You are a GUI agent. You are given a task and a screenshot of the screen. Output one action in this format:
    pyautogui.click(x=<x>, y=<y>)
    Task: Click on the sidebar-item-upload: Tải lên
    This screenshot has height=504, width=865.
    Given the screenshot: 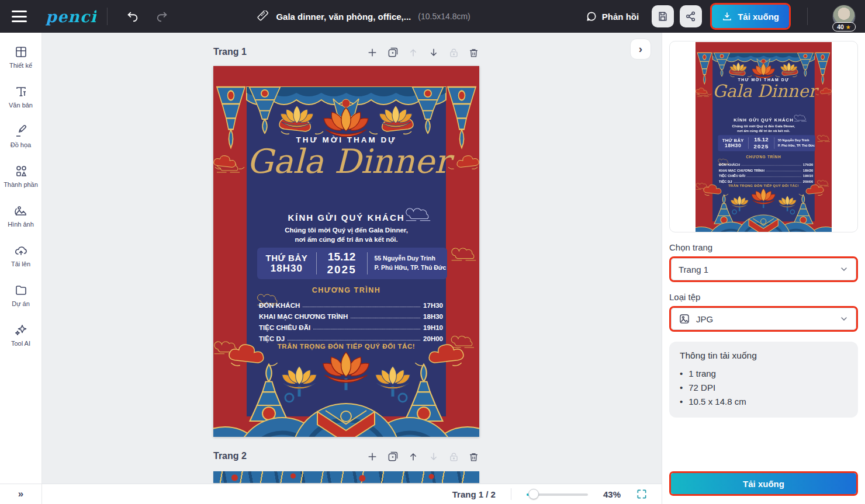 What is the action you would take?
    pyautogui.click(x=21, y=256)
    